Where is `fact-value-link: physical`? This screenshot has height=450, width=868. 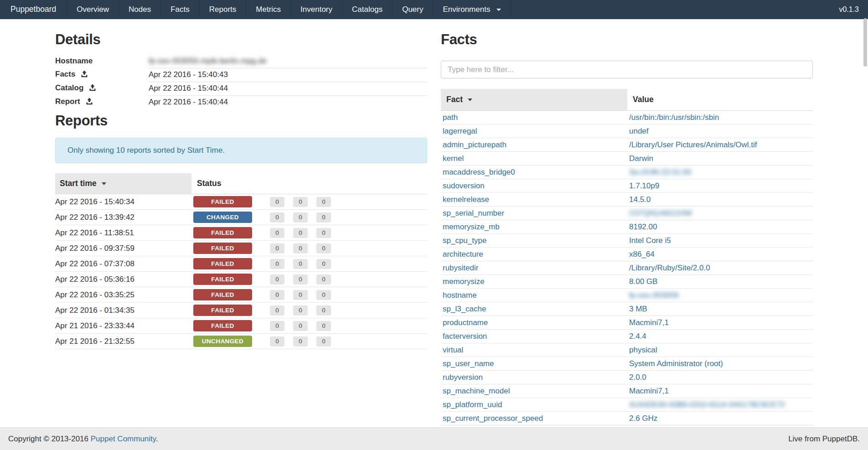
fact-value-link: physical is located at coordinates (643, 350).